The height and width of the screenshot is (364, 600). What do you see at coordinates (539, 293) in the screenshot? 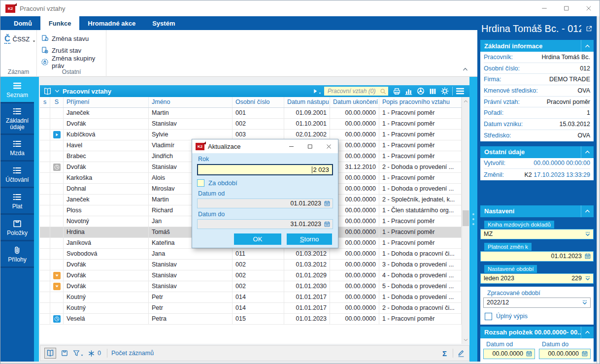
I see `processed-period-label: Zpracované období` at bounding box center [539, 293].